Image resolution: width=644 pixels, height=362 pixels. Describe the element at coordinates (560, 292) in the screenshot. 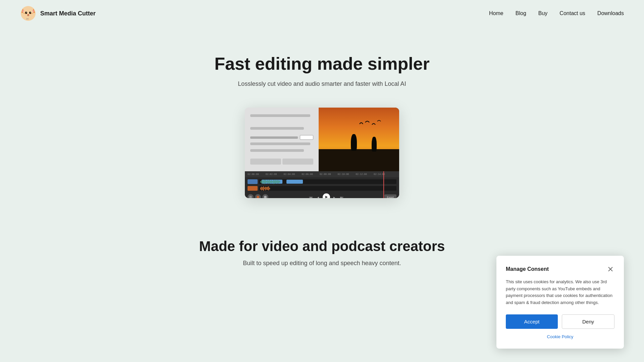

I see `cookie-body-text: This site uses cookies for analytics. We…` at that location.